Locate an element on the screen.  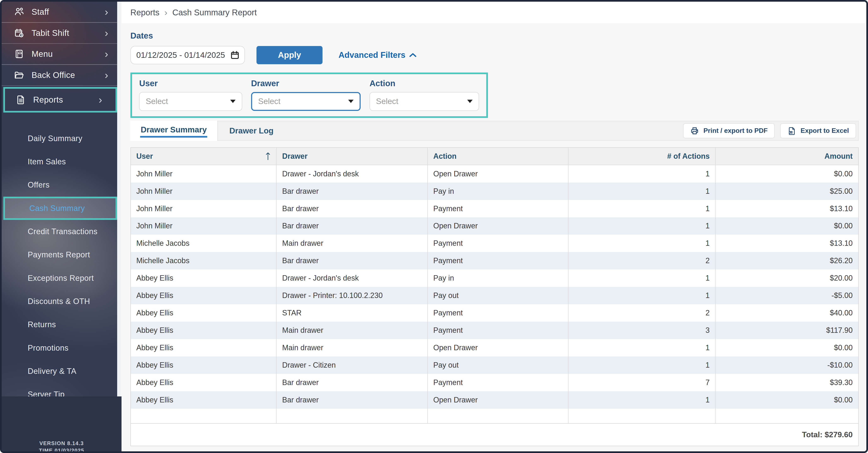
table-row: Michelle Jacobs Main drawer Payment 1 $1… is located at coordinates (495, 243).